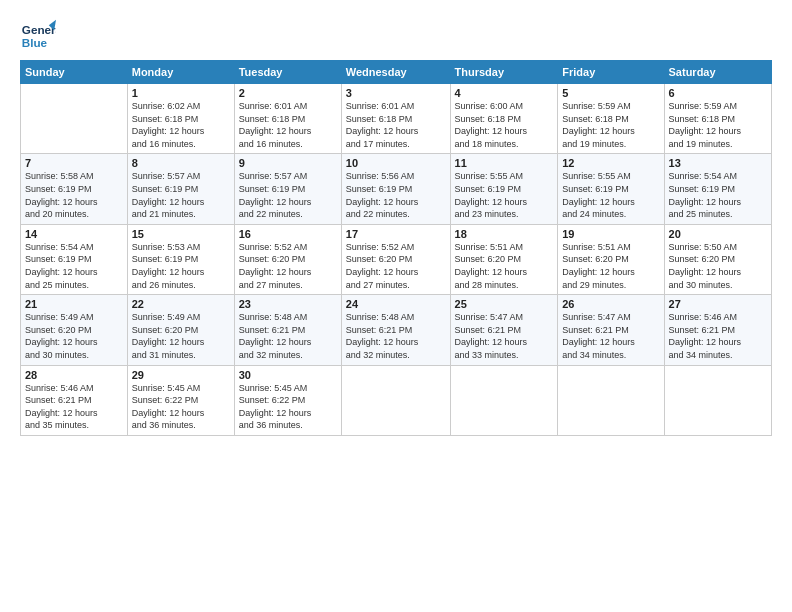 The width and height of the screenshot is (792, 612). Describe the element at coordinates (718, 72) in the screenshot. I see `col-header-saturday: Saturday` at that location.